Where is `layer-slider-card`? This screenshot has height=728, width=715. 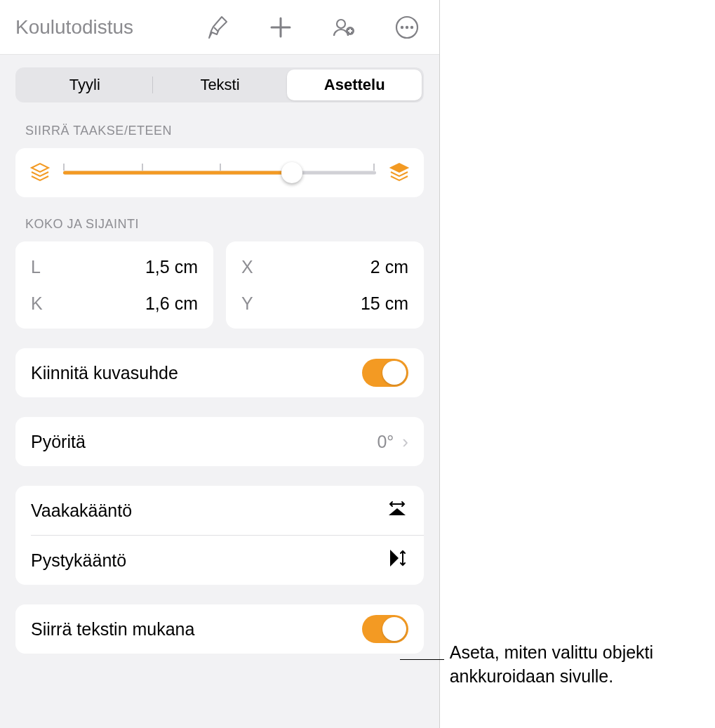 layer-slider-card is located at coordinates (220, 173).